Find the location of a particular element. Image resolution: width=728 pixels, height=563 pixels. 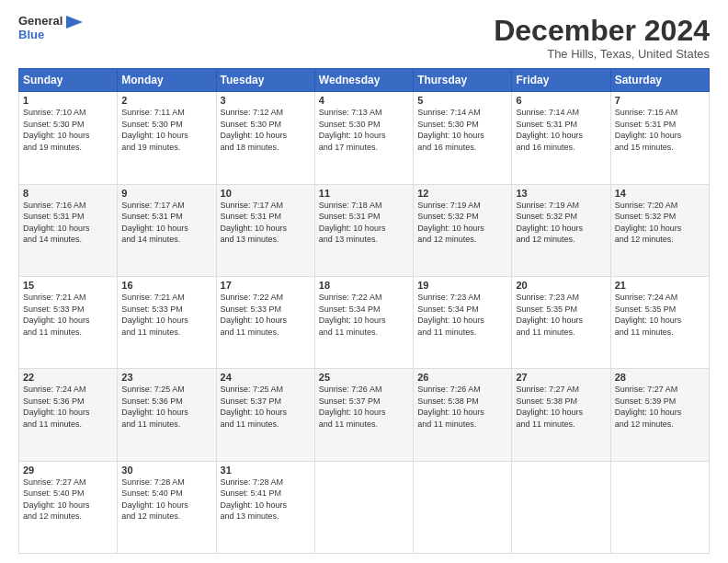

table-row: 14Sunrise: 7:20 AM Sunset: 5:32 PM Dayli… is located at coordinates (660, 230).